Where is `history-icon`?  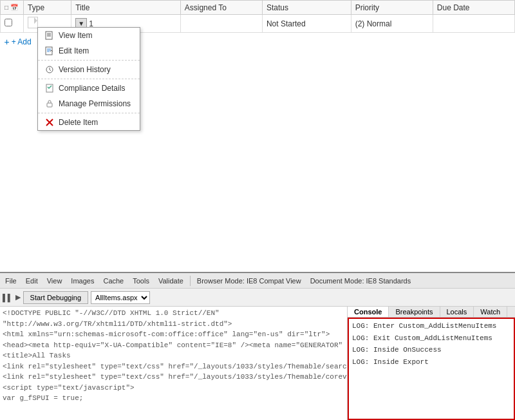 history-icon is located at coordinates (50, 70).